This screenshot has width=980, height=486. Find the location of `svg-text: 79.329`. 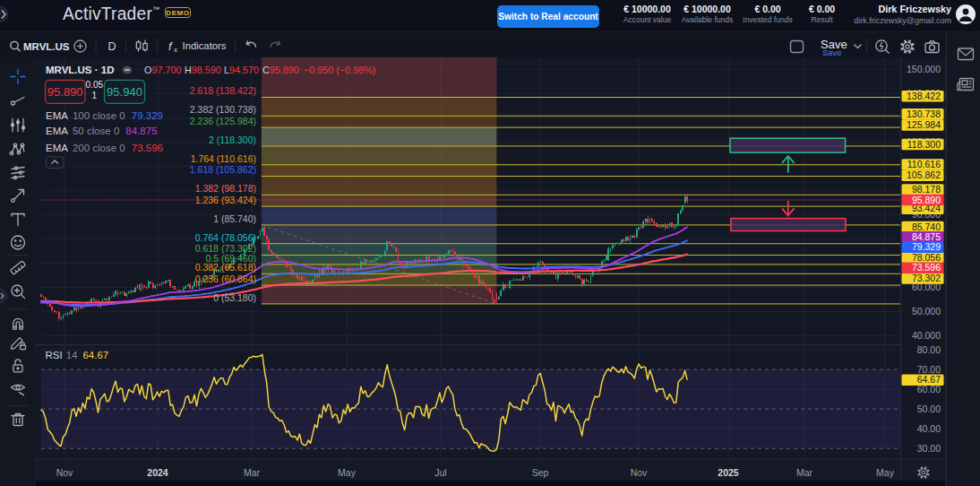

svg-text: 79.329 is located at coordinates (926, 247).